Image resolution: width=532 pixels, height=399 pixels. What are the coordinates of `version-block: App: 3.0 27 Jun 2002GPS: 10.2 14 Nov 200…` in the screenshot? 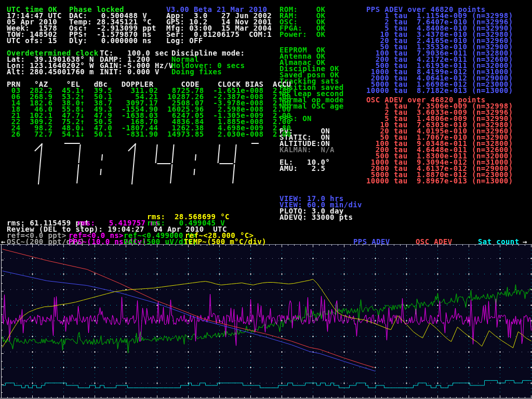 It's located at (219, 28).